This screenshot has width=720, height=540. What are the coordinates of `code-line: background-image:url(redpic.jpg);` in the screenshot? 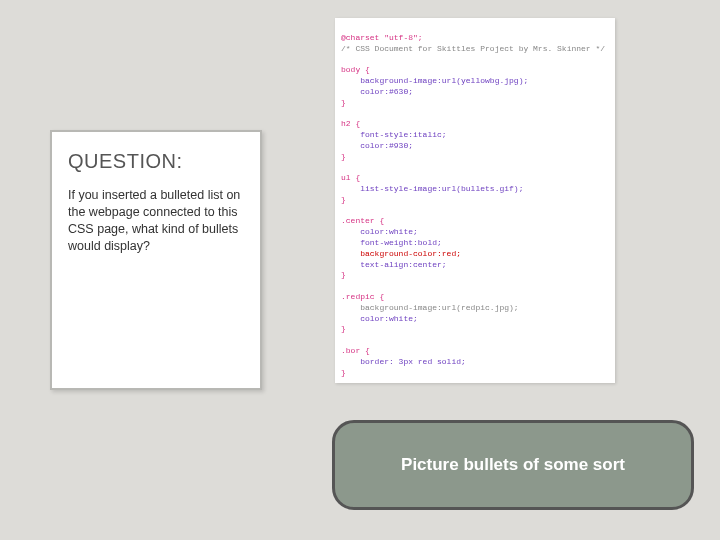 It's located at (430, 308).